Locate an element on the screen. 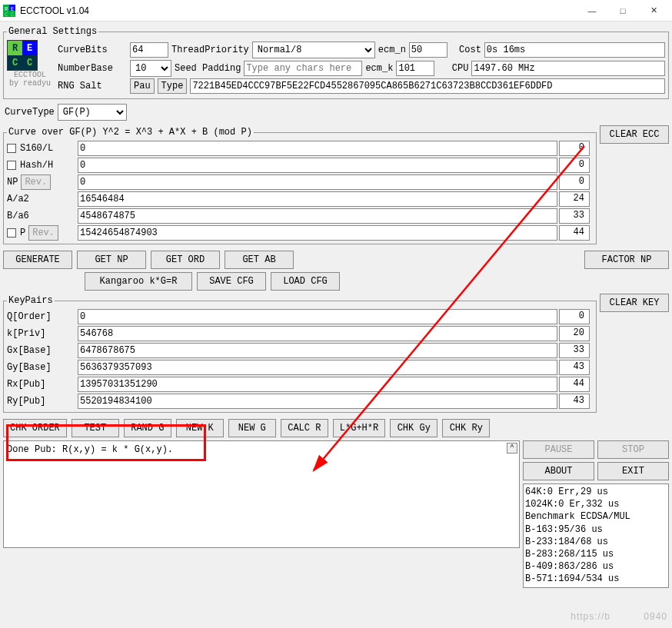  bench-line: B-233:184/68 us is located at coordinates (596, 542).